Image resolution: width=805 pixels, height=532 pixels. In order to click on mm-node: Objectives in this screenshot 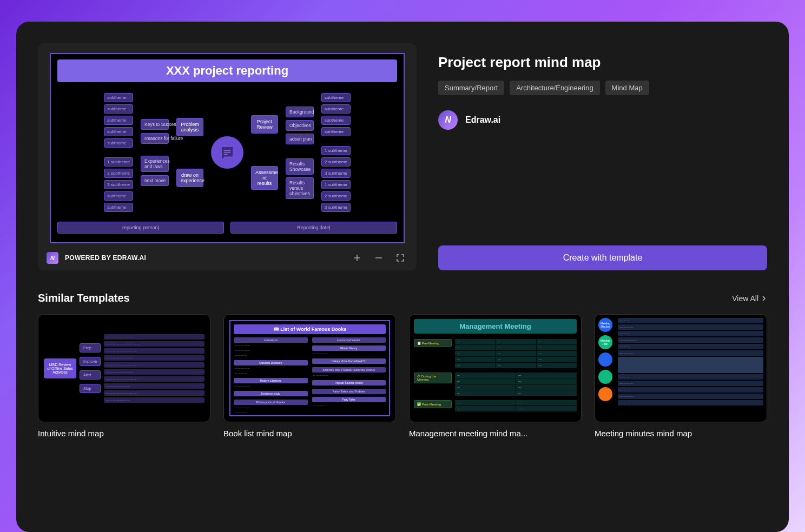, I will do `click(300, 125)`.